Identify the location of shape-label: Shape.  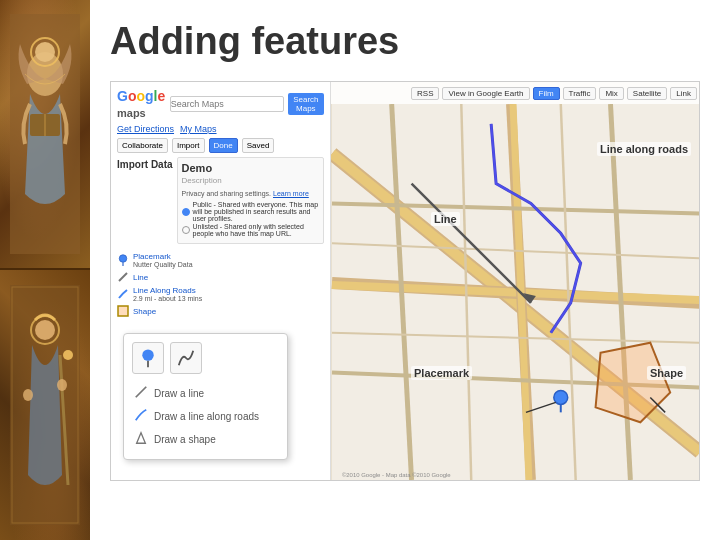
(144, 312).